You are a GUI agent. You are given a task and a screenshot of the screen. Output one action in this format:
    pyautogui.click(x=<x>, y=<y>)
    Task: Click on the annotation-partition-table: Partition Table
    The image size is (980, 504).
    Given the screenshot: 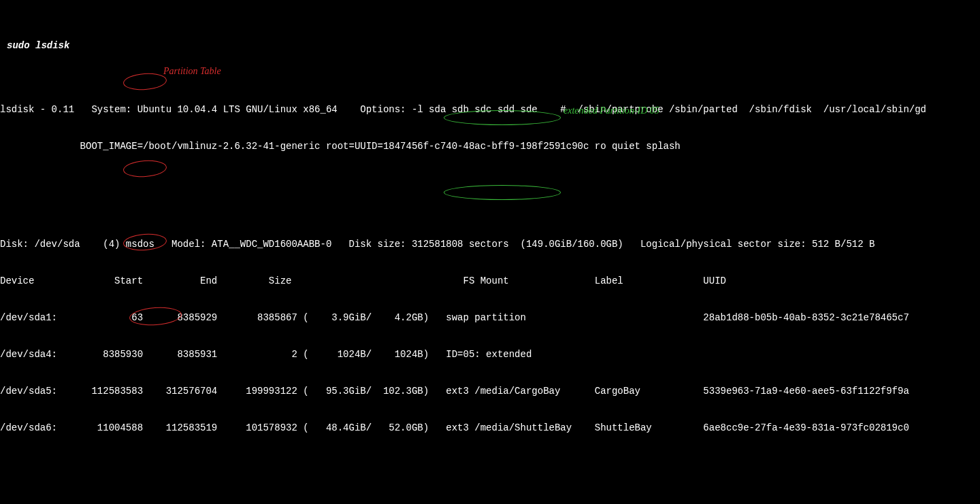 What is the action you would take?
    pyautogui.click(x=192, y=71)
    